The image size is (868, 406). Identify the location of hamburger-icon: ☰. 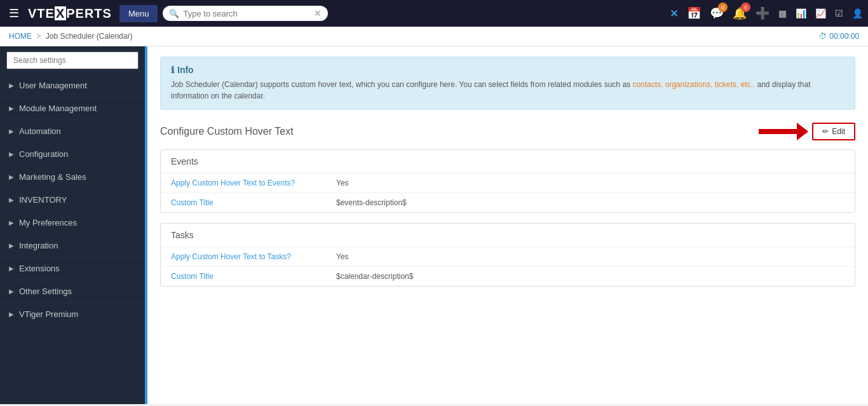
(14, 13).